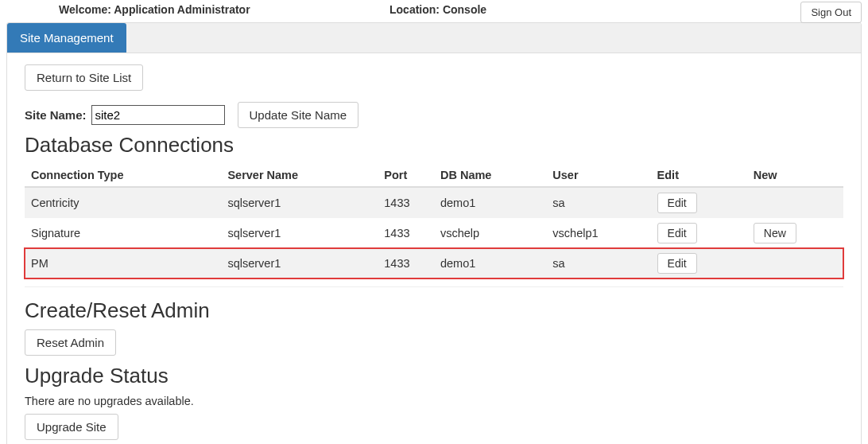  I want to click on upgrade-status-text: There are no upgrades available., so click(434, 401).